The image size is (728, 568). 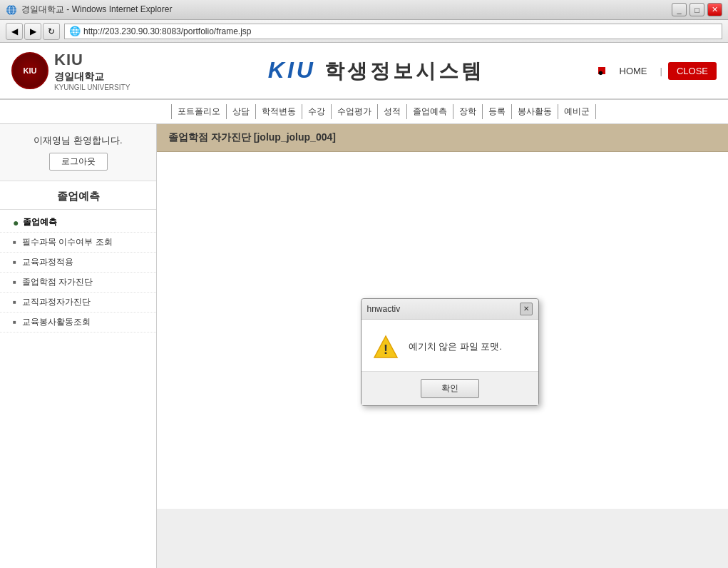 What do you see at coordinates (376, 71) in the screenshot?
I see `site-title-area: KIU 학생정보시스템` at bounding box center [376, 71].